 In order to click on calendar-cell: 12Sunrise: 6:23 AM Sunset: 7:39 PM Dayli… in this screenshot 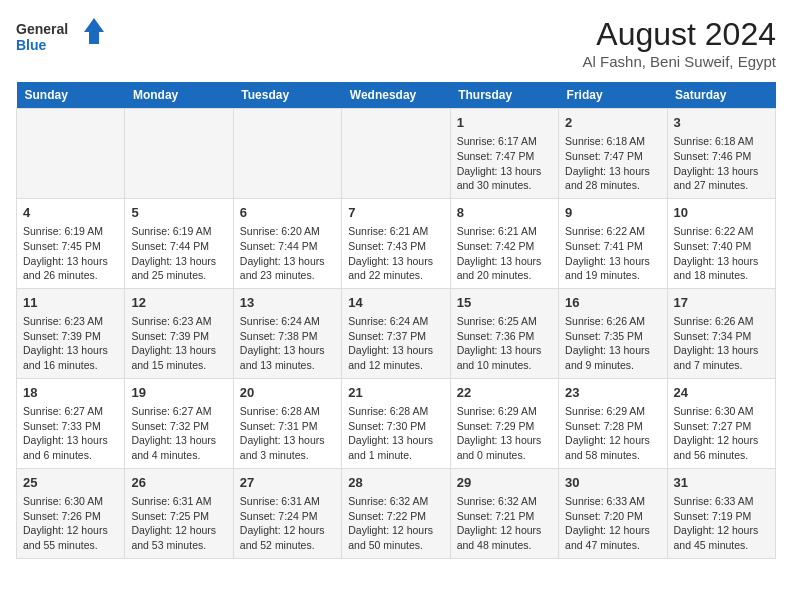, I will do `click(179, 333)`.